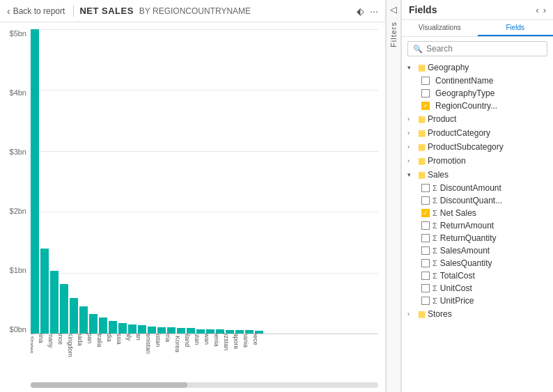  Describe the element at coordinates (478, 301) in the screenshot. I see `tree-item: ΣUnitPrice` at that location.